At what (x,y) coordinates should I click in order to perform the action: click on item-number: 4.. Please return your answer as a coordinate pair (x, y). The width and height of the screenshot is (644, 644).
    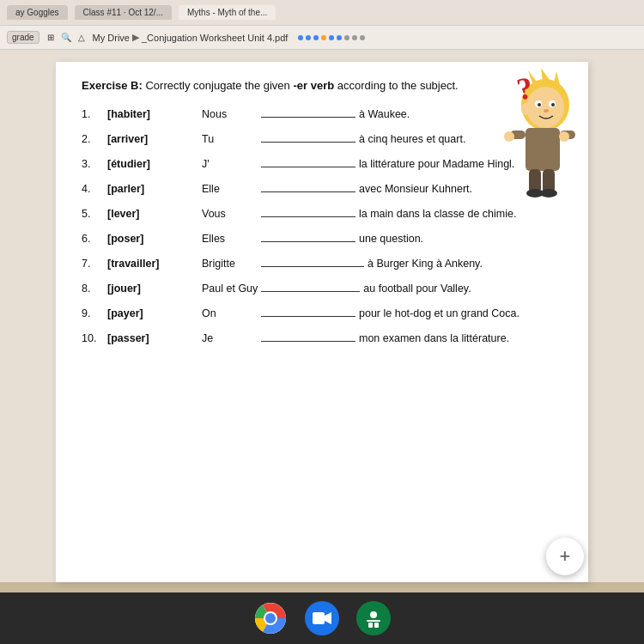
    Looking at the image, I should click on (94, 189).